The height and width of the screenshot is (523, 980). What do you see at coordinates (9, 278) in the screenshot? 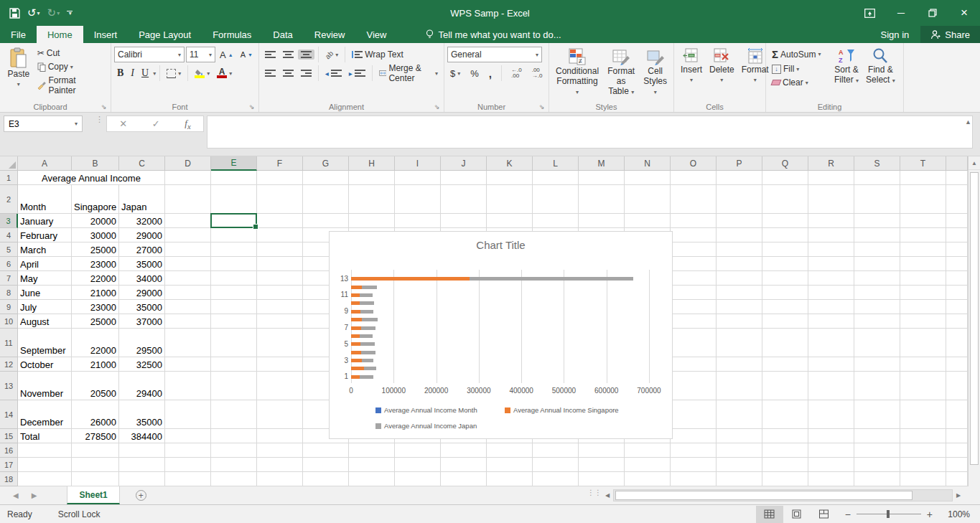
I see `row-header-7: 7` at bounding box center [9, 278].